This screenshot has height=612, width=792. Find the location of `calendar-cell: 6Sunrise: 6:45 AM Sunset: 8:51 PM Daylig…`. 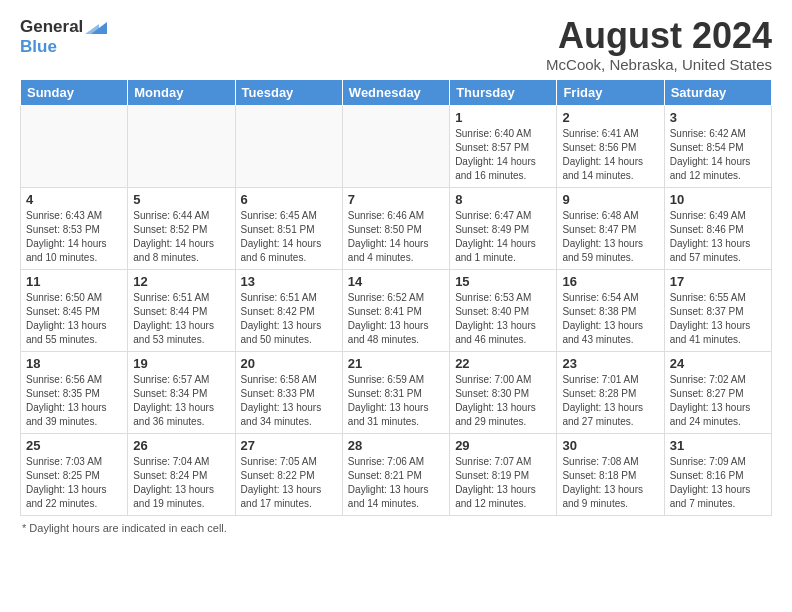

calendar-cell: 6Sunrise: 6:45 AM Sunset: 8:51 PM Daylig… is located at coordinates (288, 228).